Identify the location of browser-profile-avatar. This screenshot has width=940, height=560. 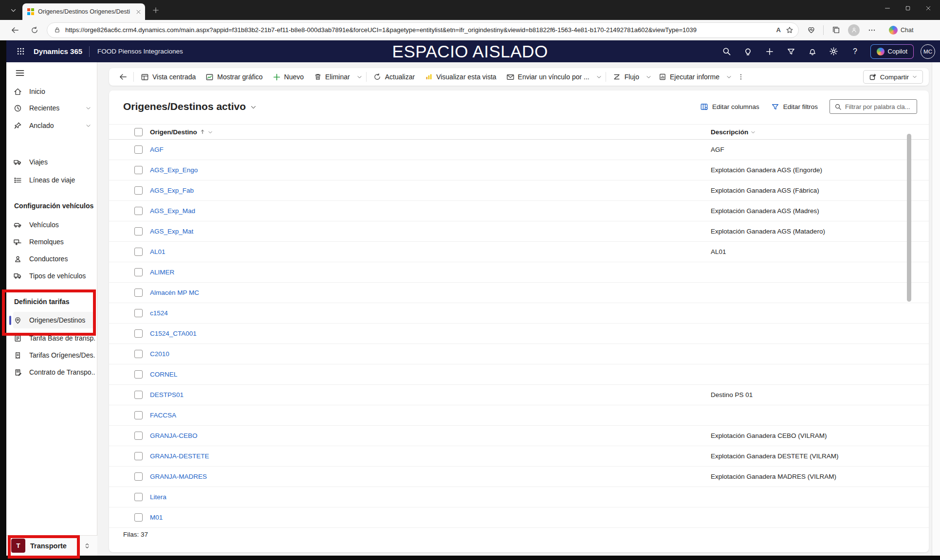
(854, 30).